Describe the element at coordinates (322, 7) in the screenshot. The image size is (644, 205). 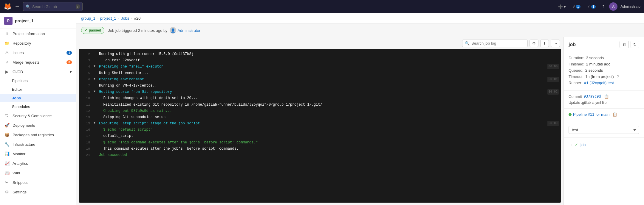
I see `topnav: 🦊 ☰ 🔍 / ➕ ▾ ⑂ 1 ✓ 1 ? A Administrato` at that location.